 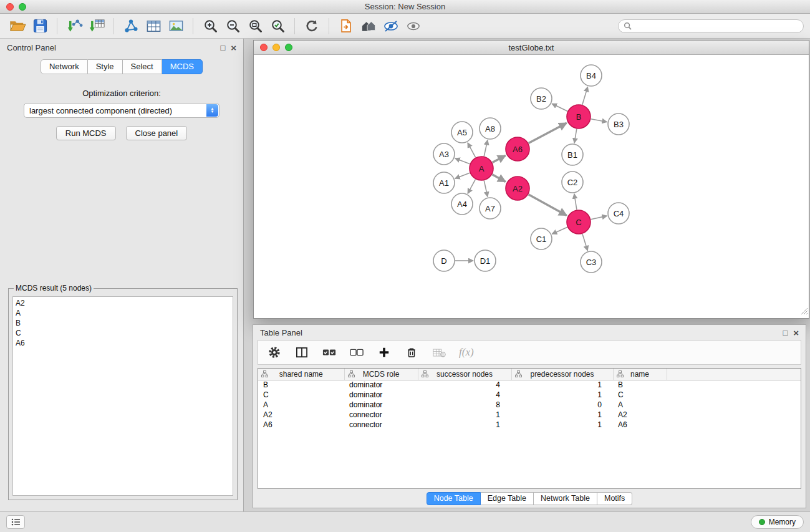 I want to click on edge-B-B2, so click(x=560, y=107).